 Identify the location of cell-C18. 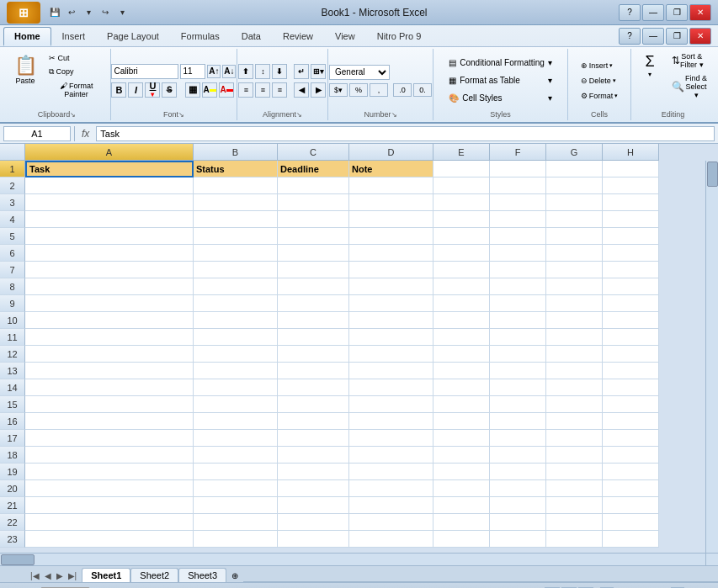
(313, 455).